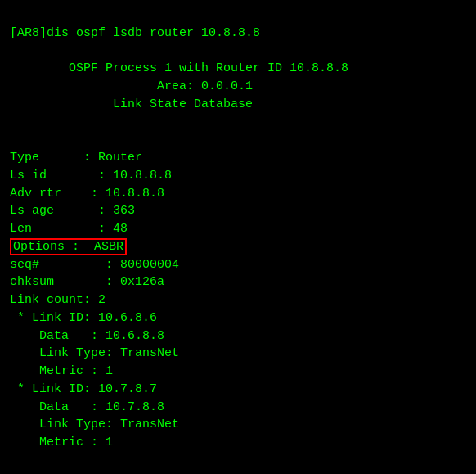  I want to click on header-line1: OSPF Process 1 with Router ID 10.8.8.8, so click(179, 69).